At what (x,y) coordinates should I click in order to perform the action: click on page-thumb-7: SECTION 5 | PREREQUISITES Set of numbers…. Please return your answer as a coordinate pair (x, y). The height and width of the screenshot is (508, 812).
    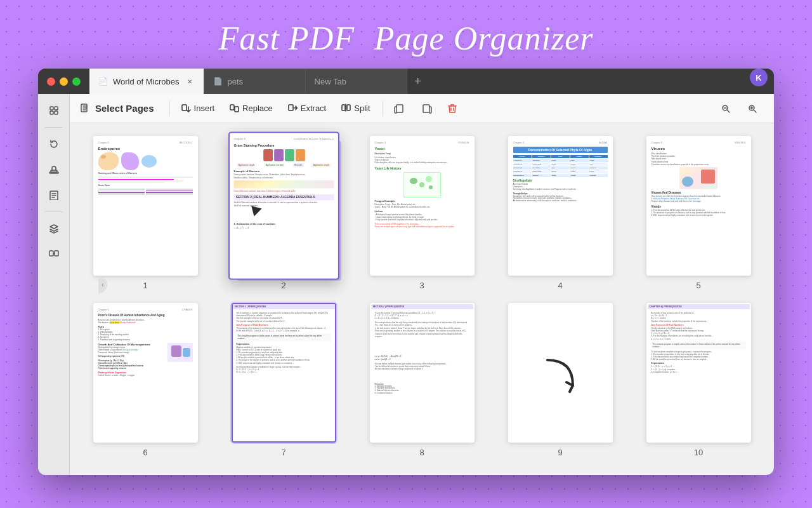
    Looking at the image, I should click on (284, 373).